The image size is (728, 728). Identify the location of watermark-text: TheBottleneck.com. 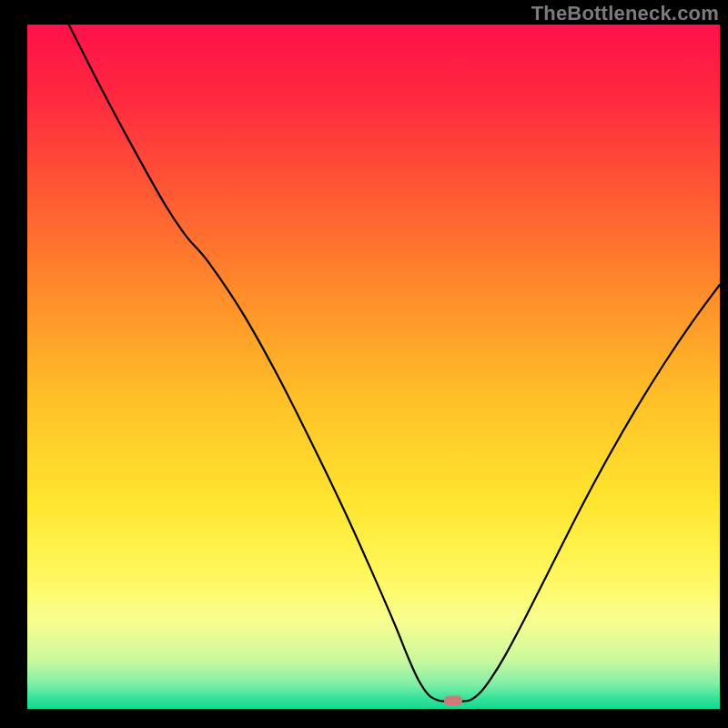
(625, 14).